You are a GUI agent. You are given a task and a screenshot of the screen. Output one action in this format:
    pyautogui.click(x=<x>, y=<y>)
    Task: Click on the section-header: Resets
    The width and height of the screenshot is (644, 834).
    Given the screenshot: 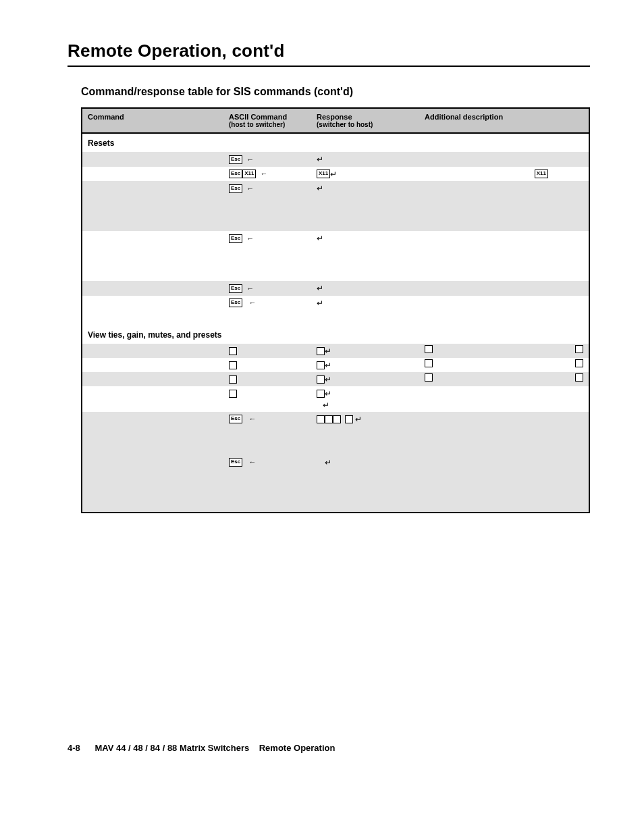 What is the action you would take?
    pyautogui.click(x=336, y=142)
    